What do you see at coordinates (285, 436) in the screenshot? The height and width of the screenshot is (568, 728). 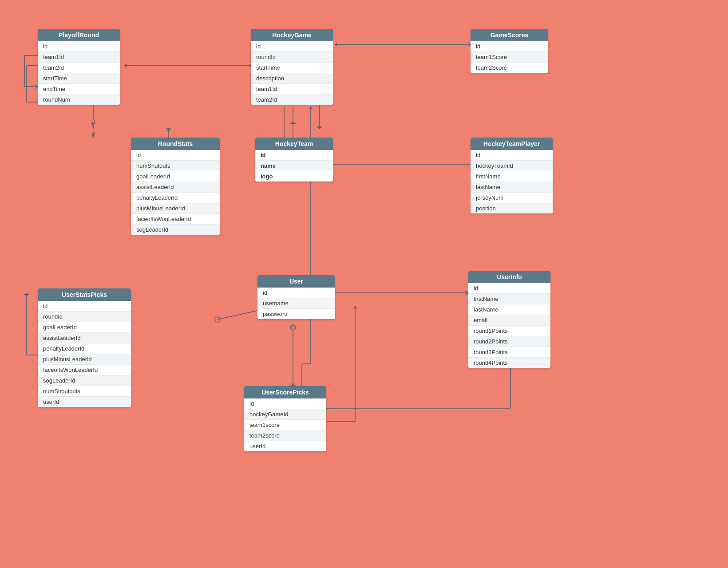 I see `field-team2score: team2score` at bounding box center [285, 436].